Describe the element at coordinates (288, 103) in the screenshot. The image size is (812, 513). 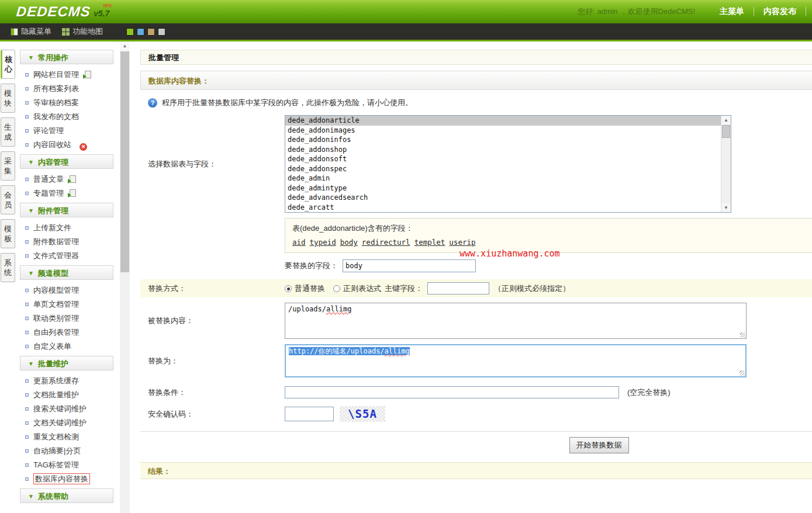
I see `warning-text: 程序用于批量替换数据库中某字段的内容，此操作极为危险，请小心使用。` at that location.